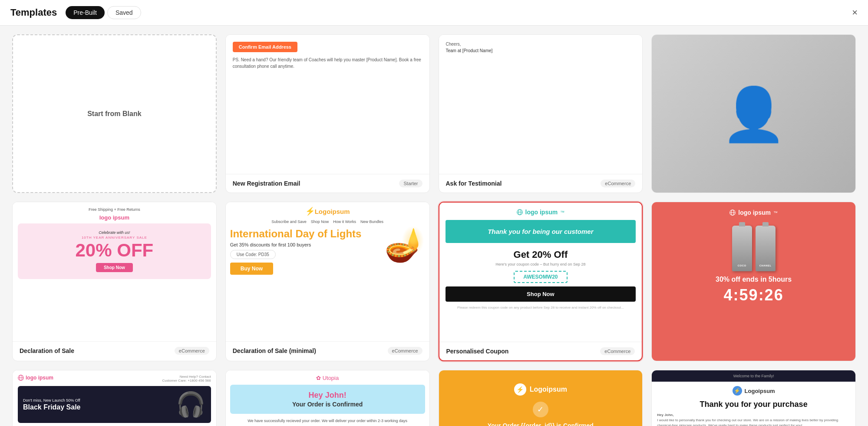  What do you see at coordinates (191, 404) in the screenshot?
I see `headphone-icon: 🎧` at bounding box center [191, 404].